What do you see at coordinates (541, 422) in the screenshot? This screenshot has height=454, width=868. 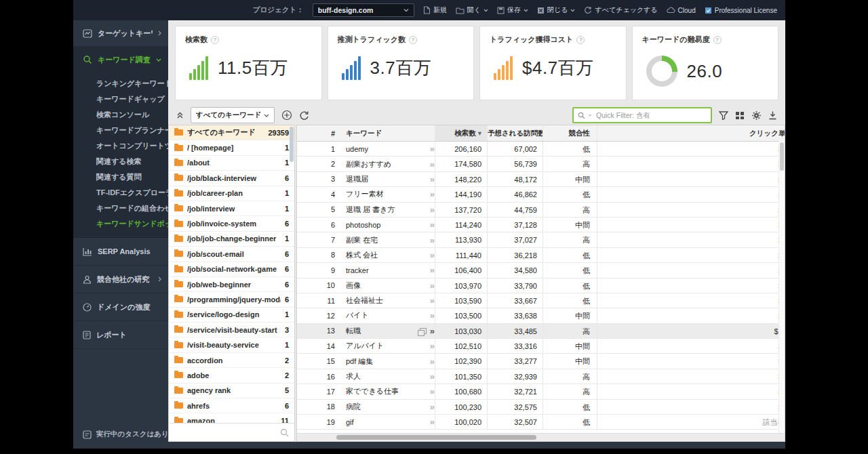 I see `table-row: 19 gif » 100,020 32,507 低 該` at bounding box center [541, 422].